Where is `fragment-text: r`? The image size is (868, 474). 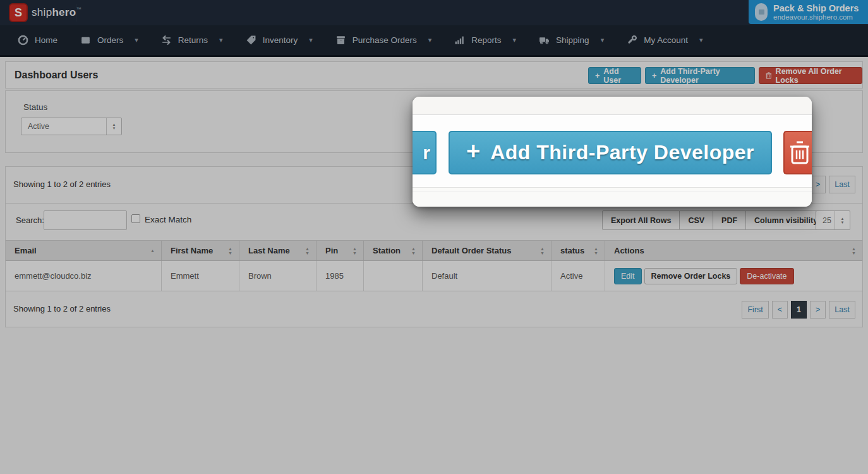 fragment-text: r is located at coordinates (426, 153).